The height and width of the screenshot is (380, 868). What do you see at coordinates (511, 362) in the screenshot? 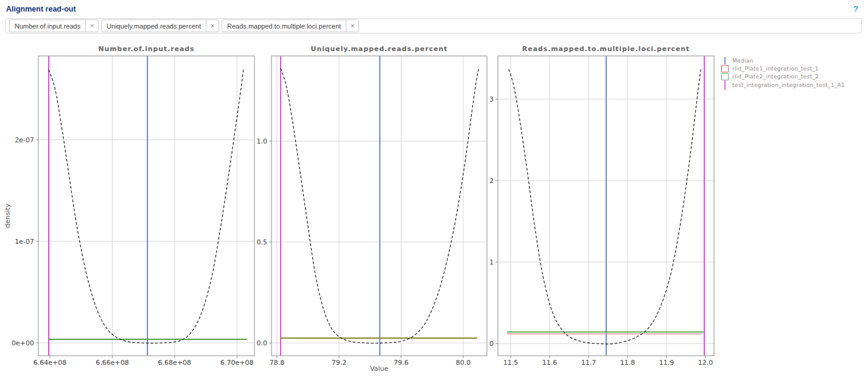
I see `x-tick-label: 11.5` at bounding box center [511, 362].